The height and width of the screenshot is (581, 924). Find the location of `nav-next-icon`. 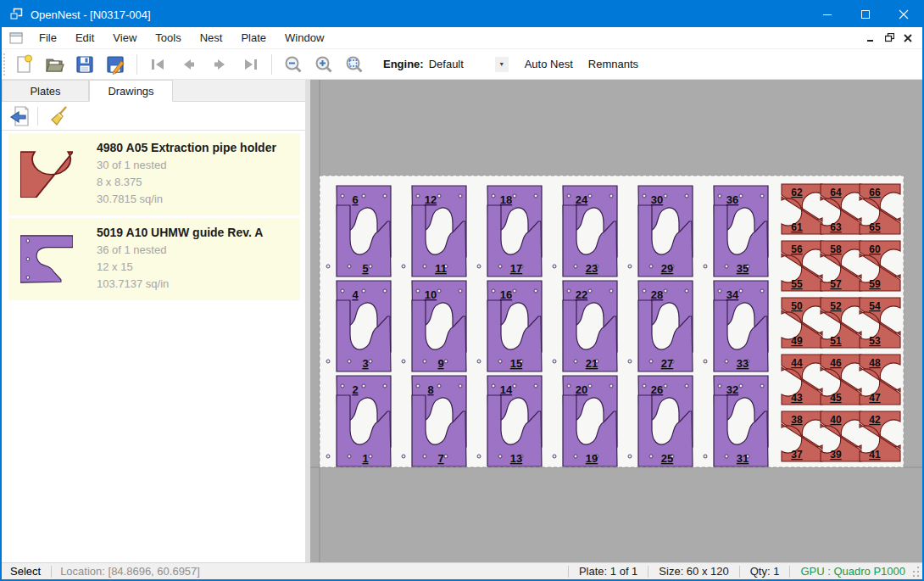

nav-next-icon is located at coordinates (220, 64).